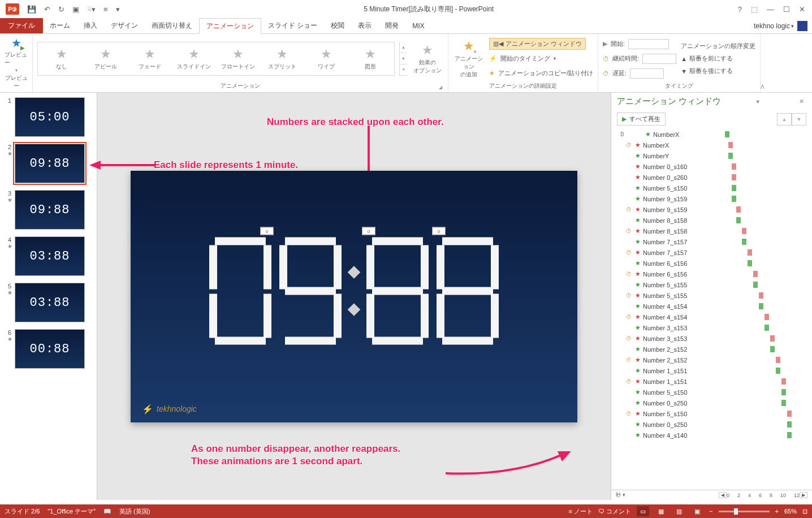 The height and width of the screenshot is (518, 812). What do you see at coordinates (649, 44) in the screenshot?
I see `start-field` at bounding box center [649, 44].